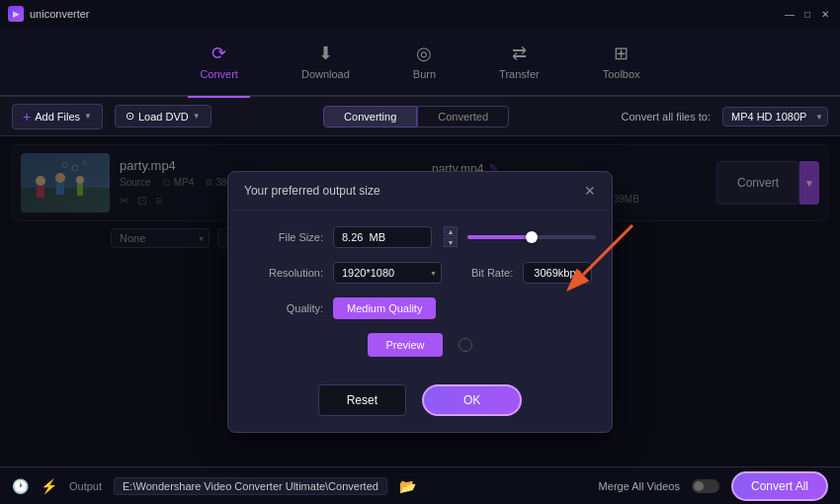 The image size is (840, 504). Describe the element at coordinates (807, 14) in the screenshot. I see `maximize-button: □` at that location.